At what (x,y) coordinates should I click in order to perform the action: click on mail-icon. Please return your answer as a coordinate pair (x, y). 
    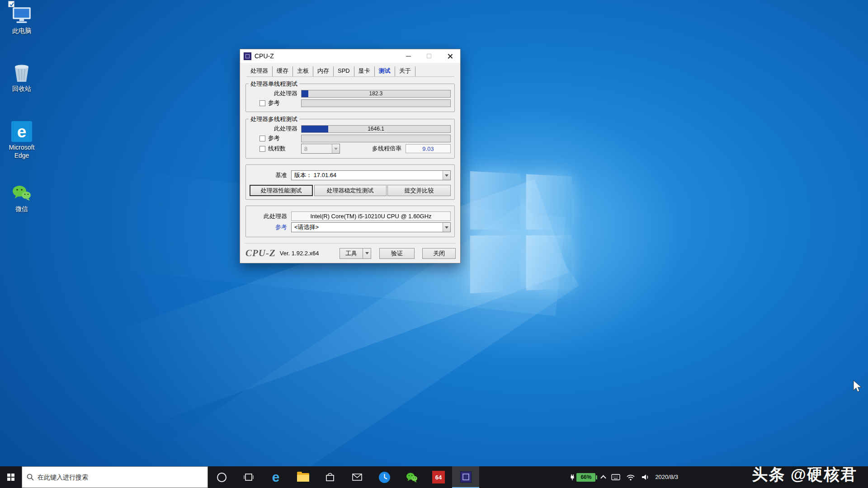
    Looking at the image, I should click on (357, 477).